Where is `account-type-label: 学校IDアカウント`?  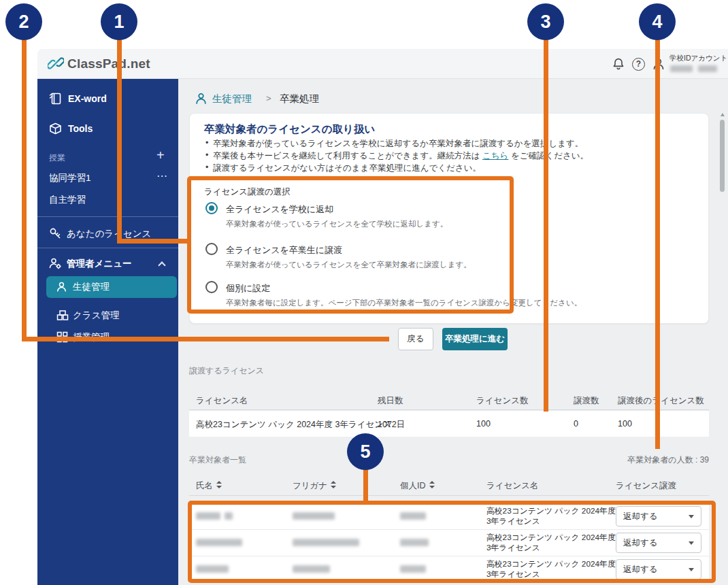
account-type-label: 学校IDアカウント is located at coordinates (698, 58).